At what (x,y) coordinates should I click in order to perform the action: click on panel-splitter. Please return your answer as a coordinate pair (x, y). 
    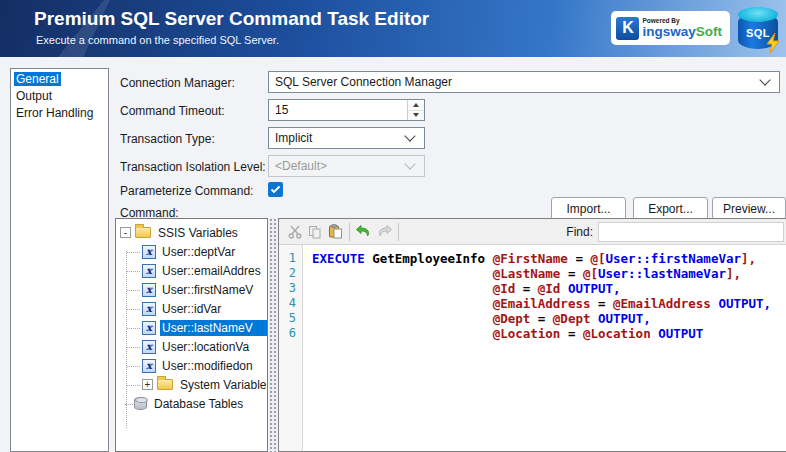
    Looking at the image, I should click on (273, 335).